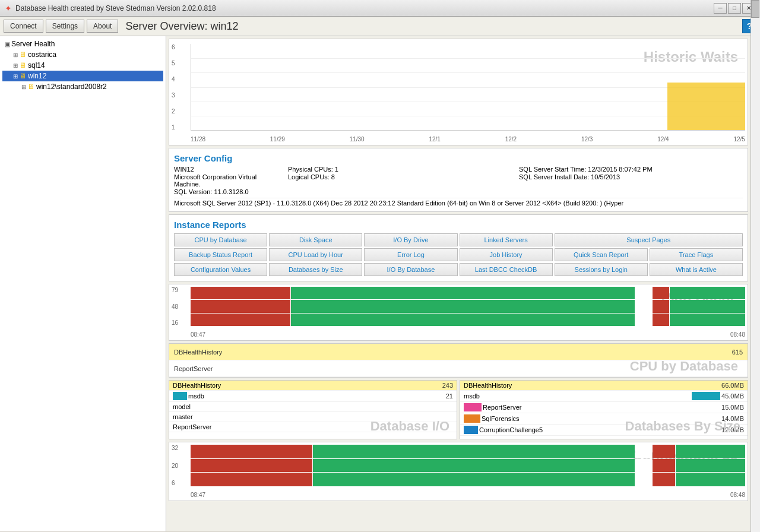 The width and height of the screenshot is (760, 532). Describe the element at coordinates (102, 26) in the screenshot. I see `about-button: About` at that location.